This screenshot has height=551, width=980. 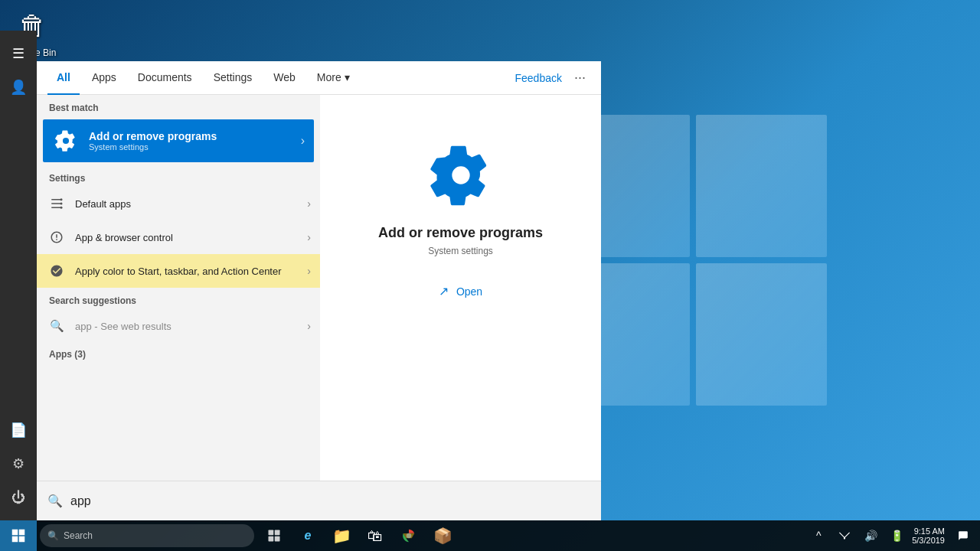 I want to click on default-apps-label: Default apps, so click(x=191, y=204).